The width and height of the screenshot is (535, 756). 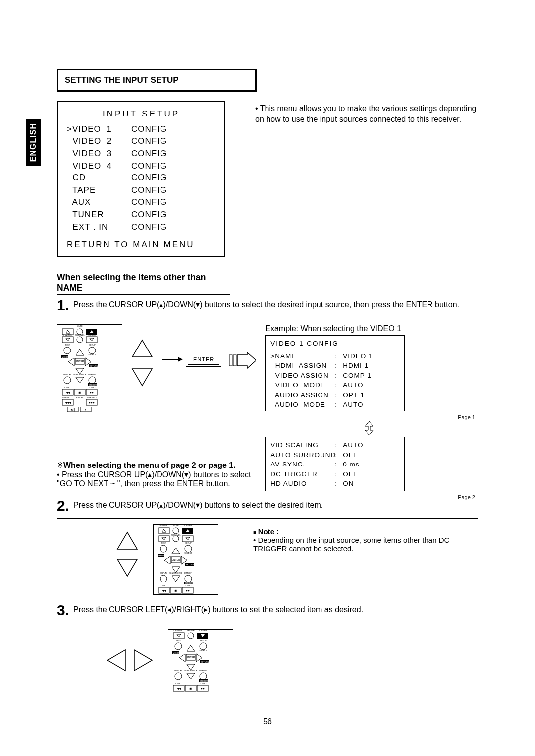 What do you see at coordinates (351, 465) in the screenshot?
I see `cfg-value: 0 ms` at bounding box center [351, 465].